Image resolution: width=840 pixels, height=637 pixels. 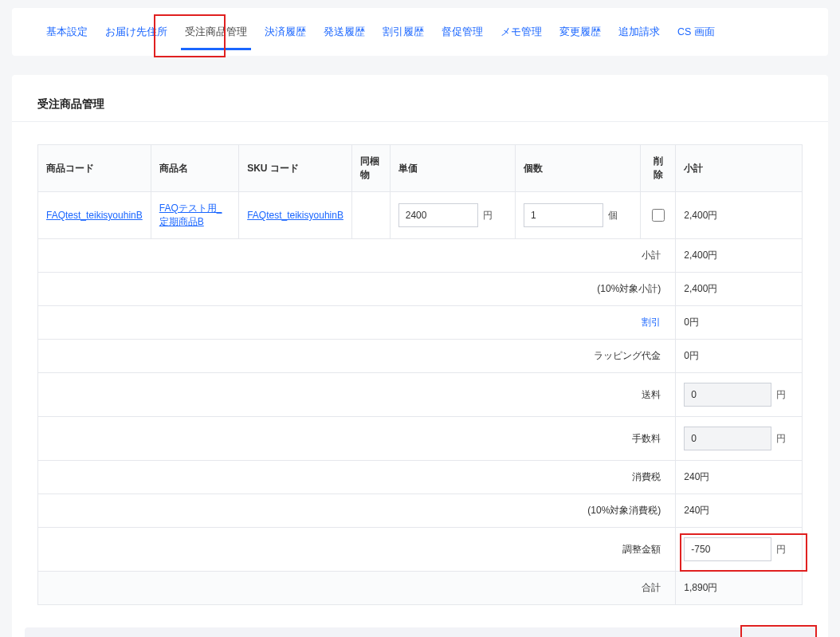 What do you see at coordinates (488, 215) in the screenshot?
I see `unit-price-unit: 円` at bounding box center [488, 215].